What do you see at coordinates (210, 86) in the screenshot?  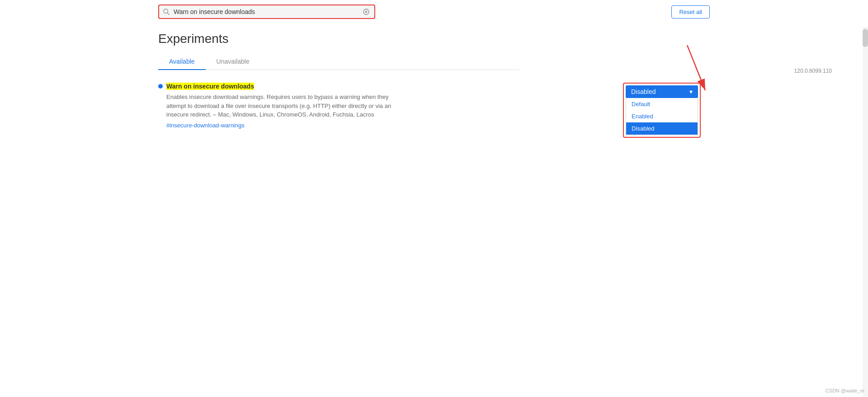 I see `experiment-name: Warn on insecure downloads` at bounding box center [210, 86].